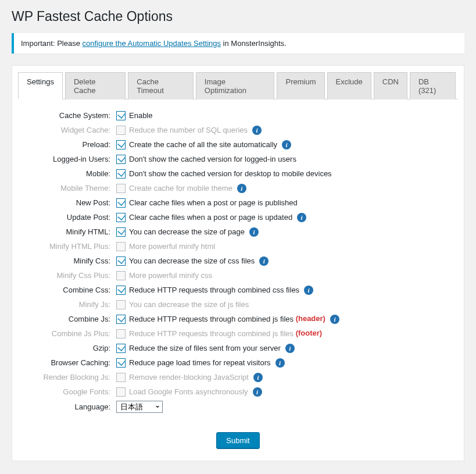 This screenshot has height=474, width=476. What do you see at coordinates (172, 247) in the screenshot?
I see `option-description: More powerful minify html` at bounding box center [172, 247].